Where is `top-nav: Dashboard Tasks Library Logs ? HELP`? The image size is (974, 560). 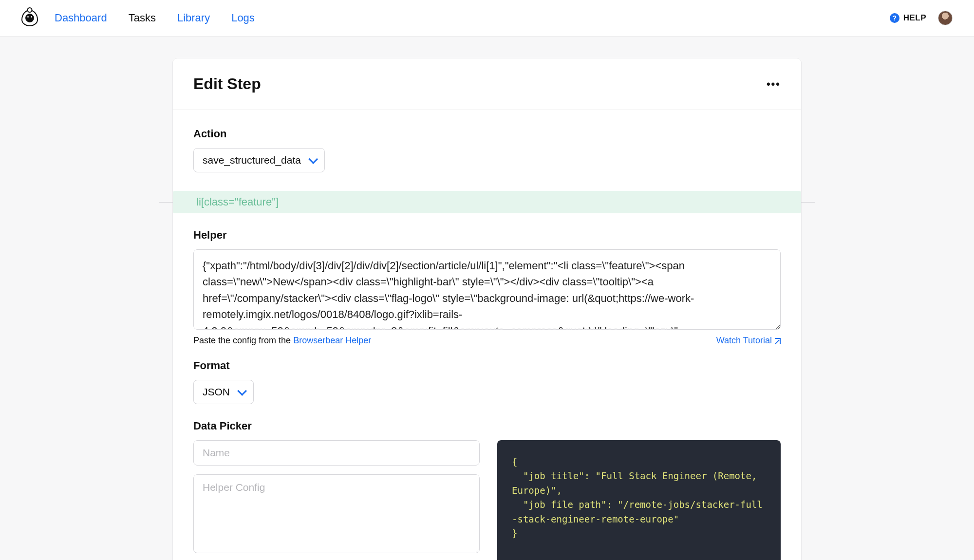 top-nav: Dashboard Tasks Library Logs ? HELP is located at coordinates (487, 19).